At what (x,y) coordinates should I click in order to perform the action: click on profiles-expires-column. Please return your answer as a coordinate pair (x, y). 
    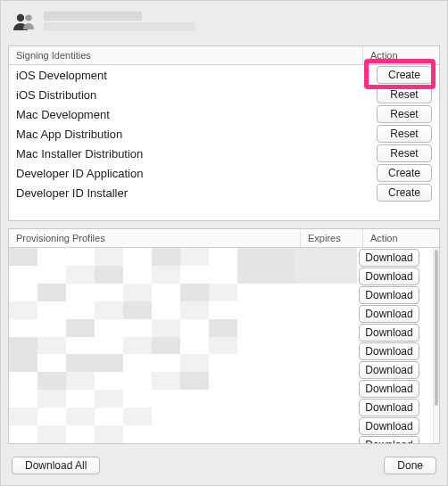
    Looking at the image, I should click on (326, 346).